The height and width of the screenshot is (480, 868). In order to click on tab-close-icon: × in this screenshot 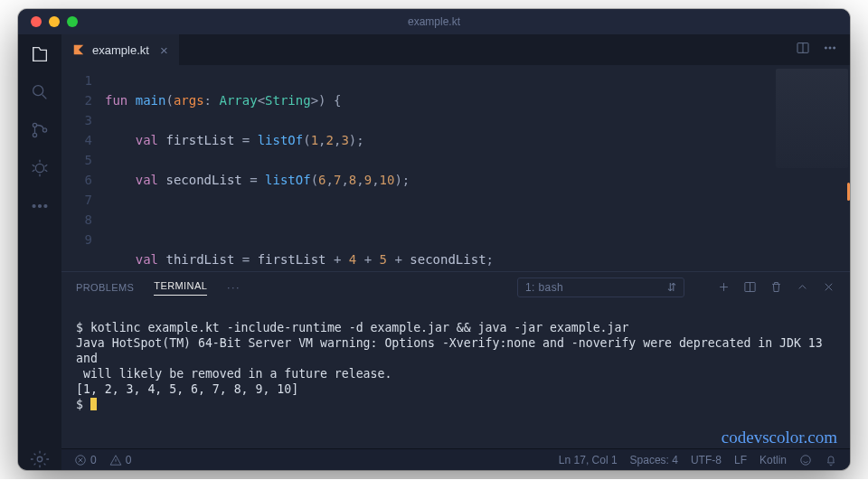, I will do `click(165, 51)`.